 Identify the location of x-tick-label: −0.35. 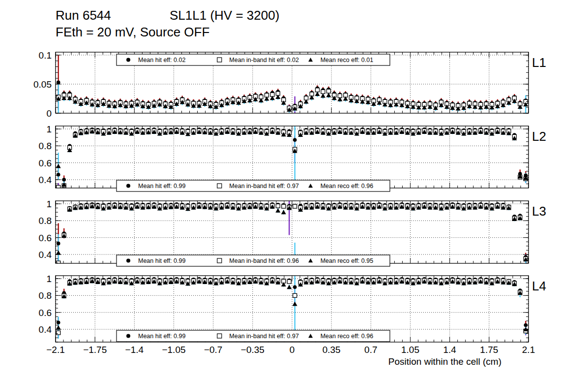
(253, 349).